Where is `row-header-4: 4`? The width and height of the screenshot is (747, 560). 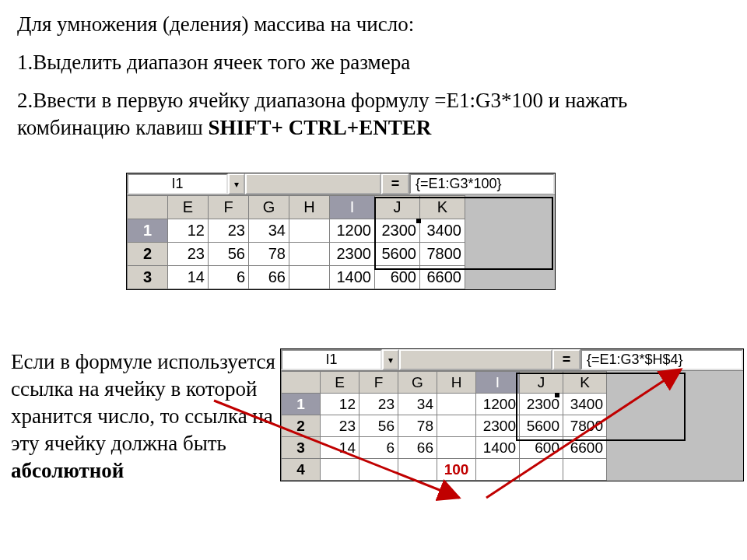
row-header-4: 4 is located at coordinates (301, 470).